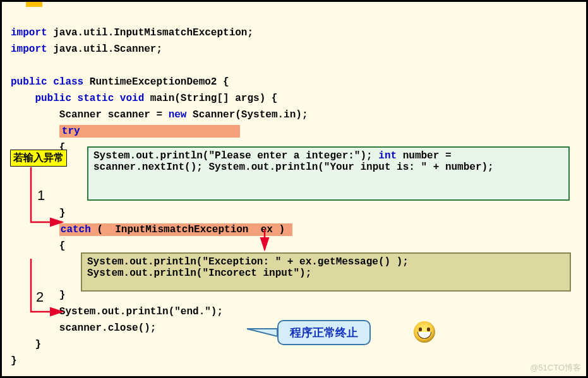  I want to click on brace-main: }, so click(26, 345).